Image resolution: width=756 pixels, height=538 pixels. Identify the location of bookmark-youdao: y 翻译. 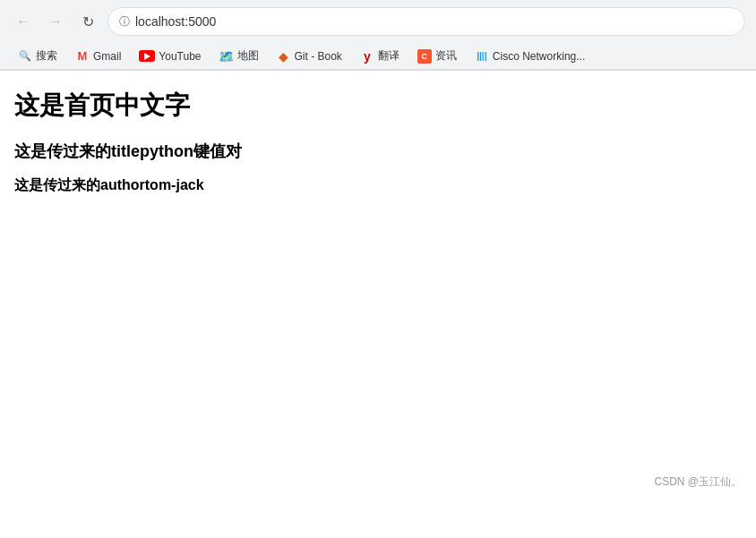
(380, 56).